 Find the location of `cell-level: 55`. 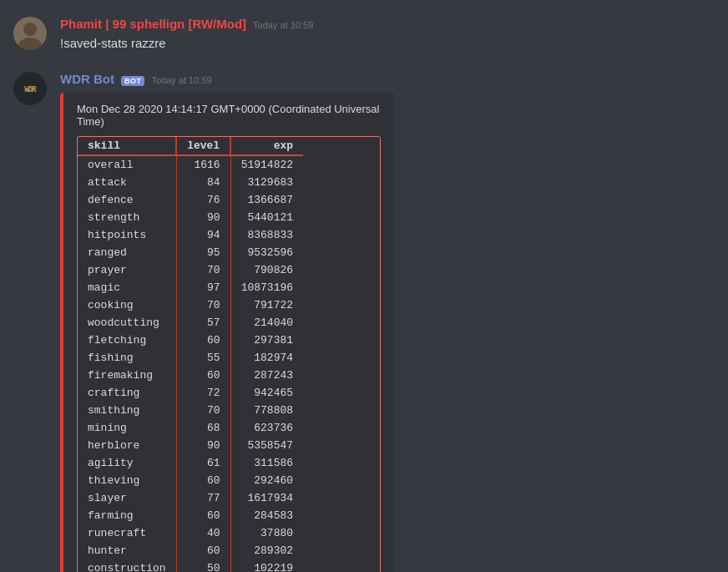

cell-level: 55 is located at coordinates (204, 357).